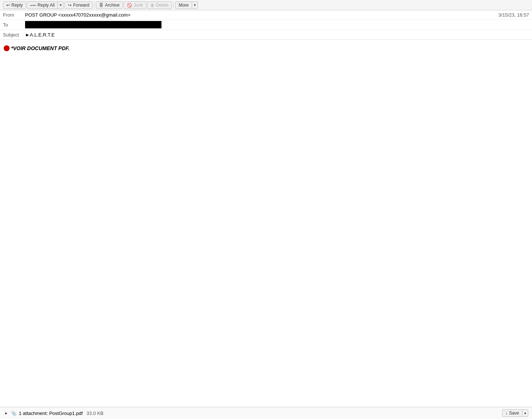 Image resolution: width=532 pixels, height=419 pixels. I want to click on delete-icon, so click(153, 5).